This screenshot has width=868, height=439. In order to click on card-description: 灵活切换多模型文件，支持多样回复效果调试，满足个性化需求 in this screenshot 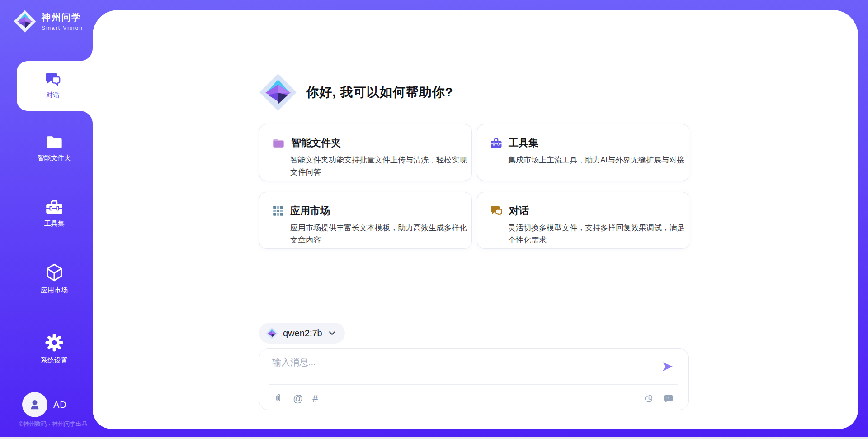, I will do `click(599, 234)`.